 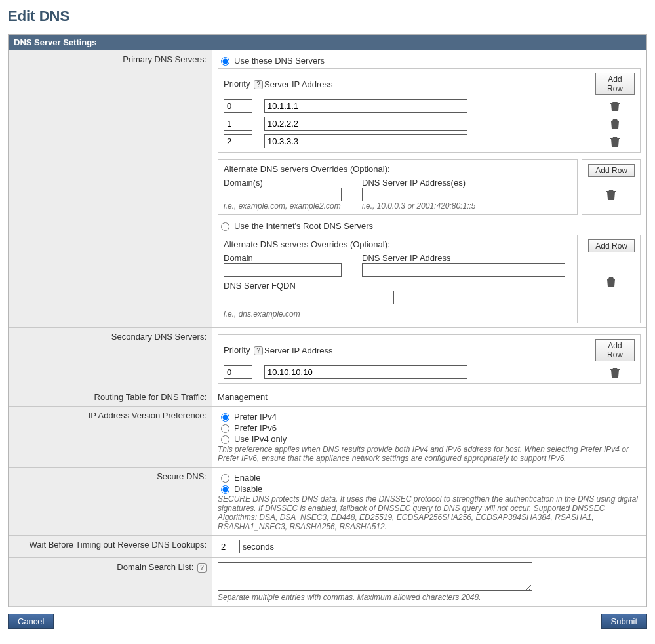 I want to click on label-secure-dns: Secure DNS:, so click(x=111, y=502).